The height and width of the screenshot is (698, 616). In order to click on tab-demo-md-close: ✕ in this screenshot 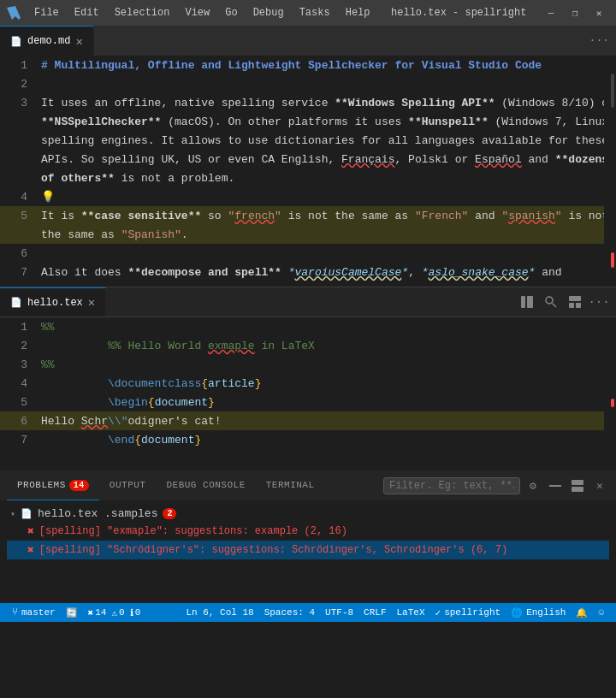, I will do `click(79, 41)`.